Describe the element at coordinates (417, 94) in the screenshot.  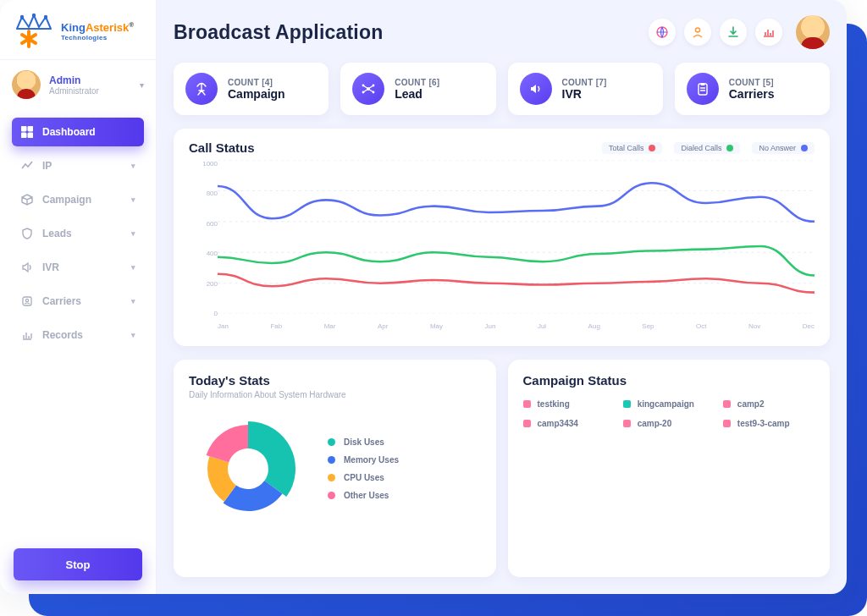
I see `stat-label: Lead` at that location.